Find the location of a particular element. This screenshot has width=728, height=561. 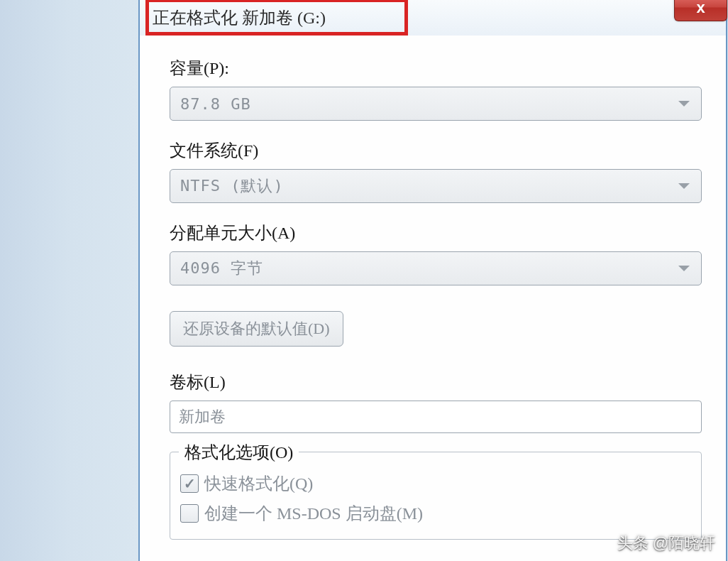

filesystem-label: 文件系统(F) is located at coordinates (436, 151).